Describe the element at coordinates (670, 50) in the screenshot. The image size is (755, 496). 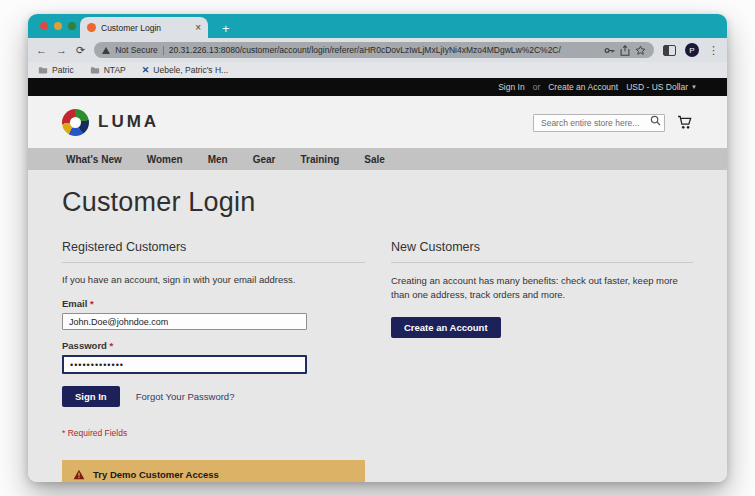
I see `sidebar-panel-icon` at that location.